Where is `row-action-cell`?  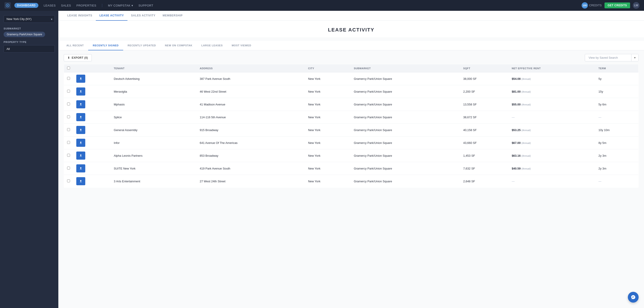 row-action-cell is located at coordinates (92, 79).